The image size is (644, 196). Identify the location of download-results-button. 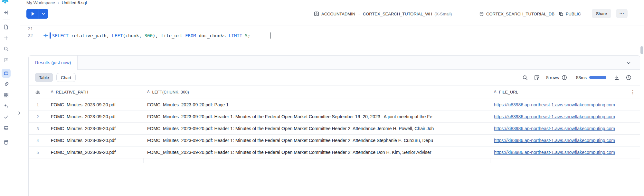
(617, 78).